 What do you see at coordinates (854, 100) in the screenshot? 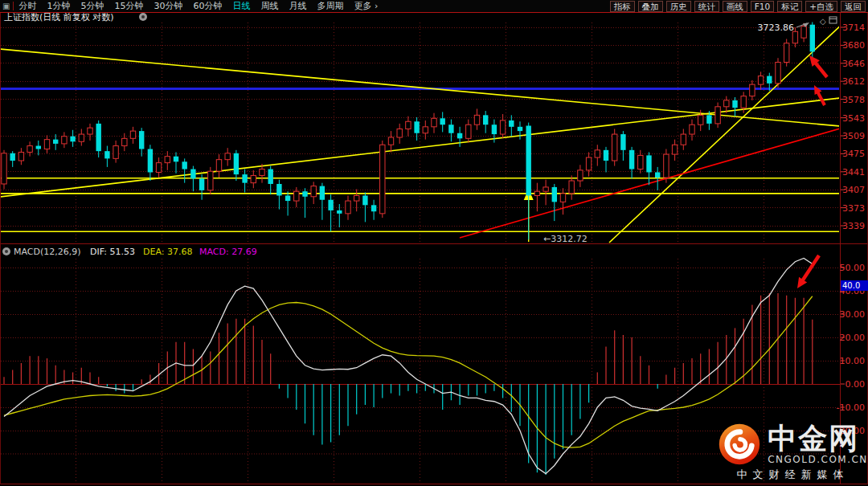
I see `svg-text: 3578` at bounding box center [854, 100].